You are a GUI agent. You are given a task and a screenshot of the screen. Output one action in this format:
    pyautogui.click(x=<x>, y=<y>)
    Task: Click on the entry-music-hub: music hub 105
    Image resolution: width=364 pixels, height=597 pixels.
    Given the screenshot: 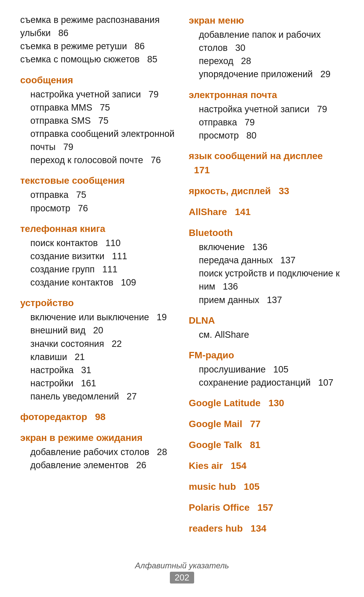 What is the action you would take?
    pyautogui.click(x=266, y=487)
    